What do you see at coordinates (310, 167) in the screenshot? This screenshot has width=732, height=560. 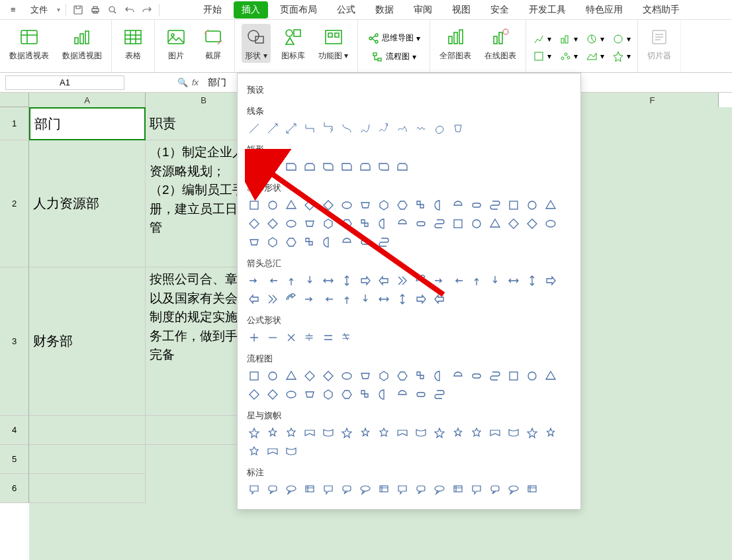 I see `shape-snip2` at bounding box center [310, 167].